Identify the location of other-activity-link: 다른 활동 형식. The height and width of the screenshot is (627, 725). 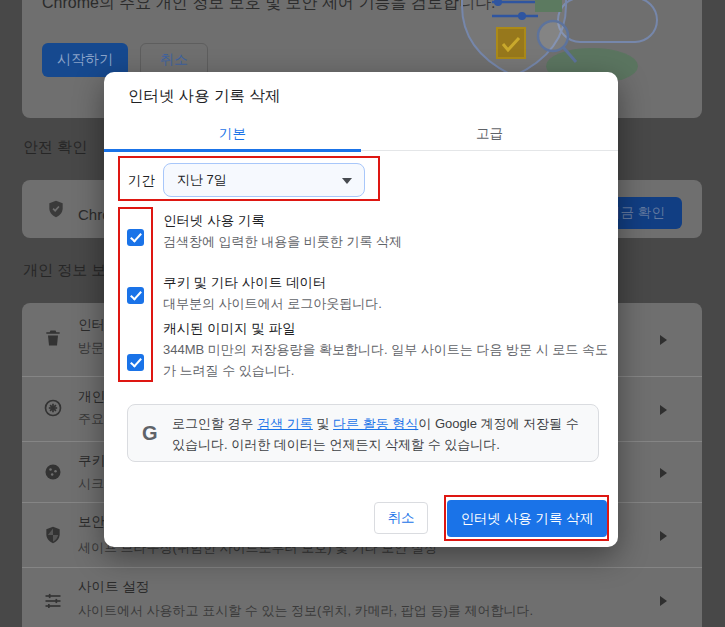
(376, 424).